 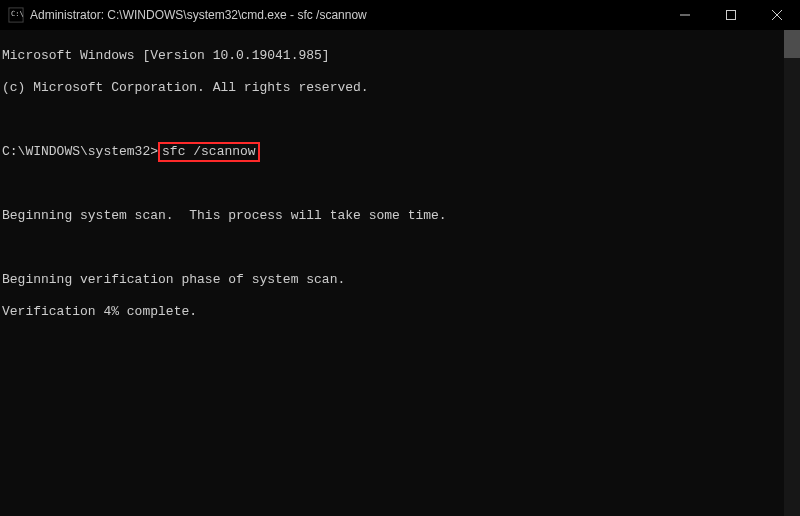 I want to click on maximize-button, so click(x=731, y=15).